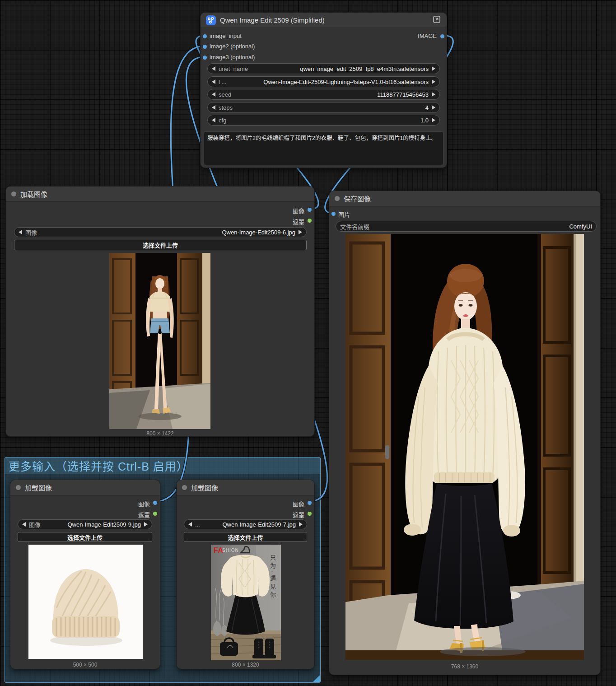  Describe the element at coordinates (211, 20) in the screenshot. I see `node-graph-icon` at that location.